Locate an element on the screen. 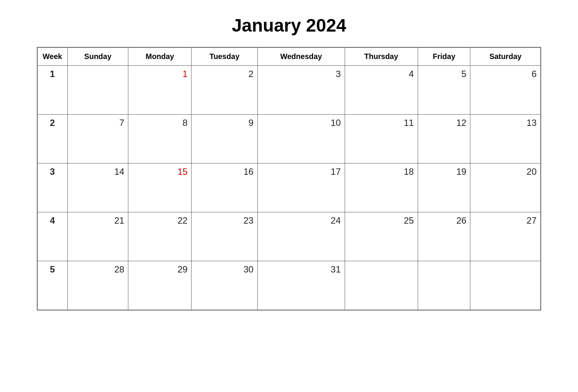 This screenshot has height=392, width=578. day-cell-19: 19 is located at coordinates (444, 188).